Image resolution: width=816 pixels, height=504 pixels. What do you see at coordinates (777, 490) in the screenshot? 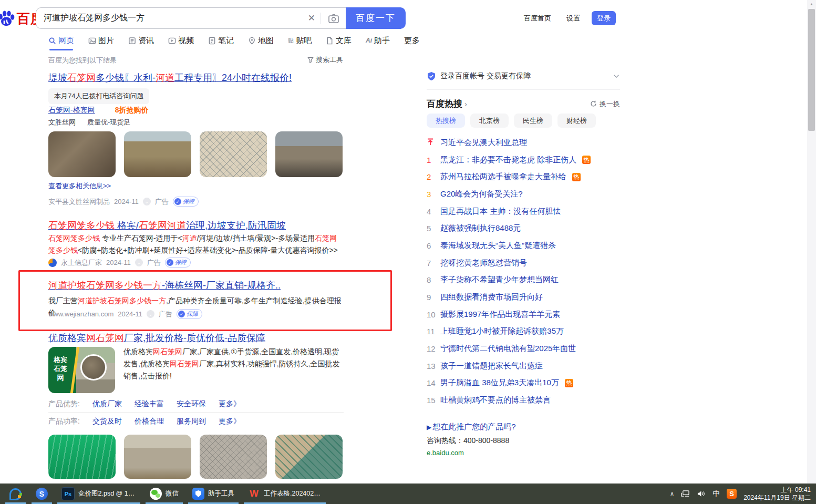
I see `clock-time: 上午 09:41` at bounding box center [777, 490].